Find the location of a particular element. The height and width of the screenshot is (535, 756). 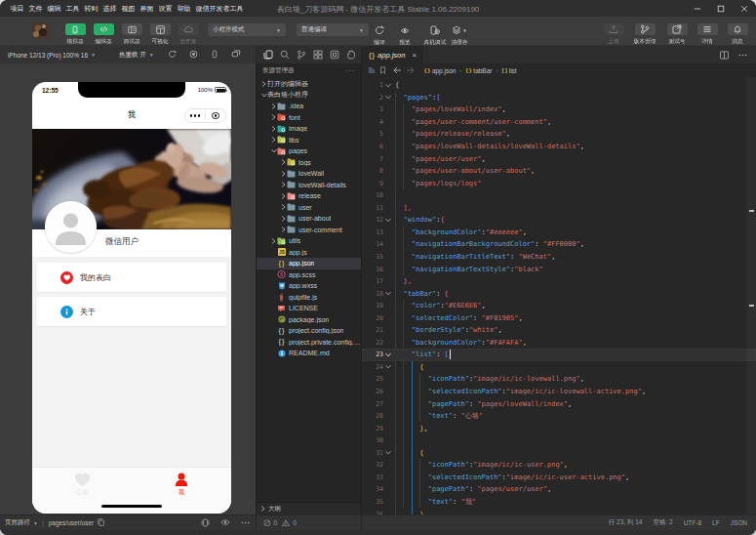

toolbar-branch-button: 版本管理 is located at coordinates (645, 35).